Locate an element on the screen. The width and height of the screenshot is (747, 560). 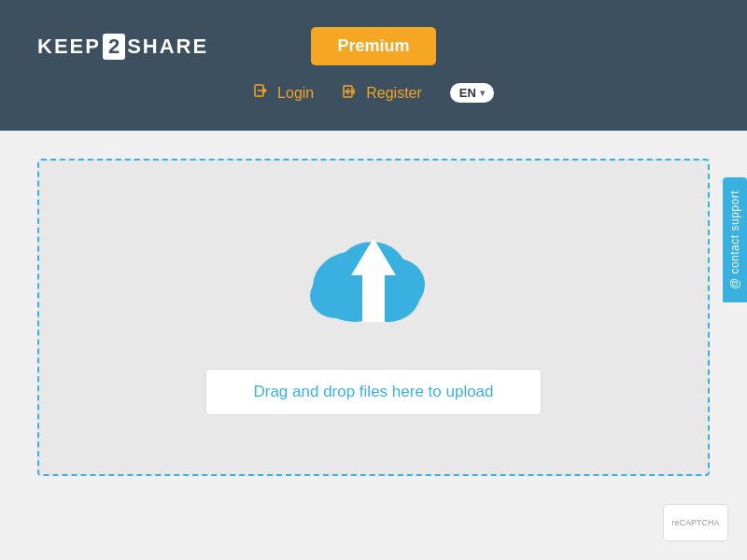
premium-button: Premium is located at coordinates (374, 47).